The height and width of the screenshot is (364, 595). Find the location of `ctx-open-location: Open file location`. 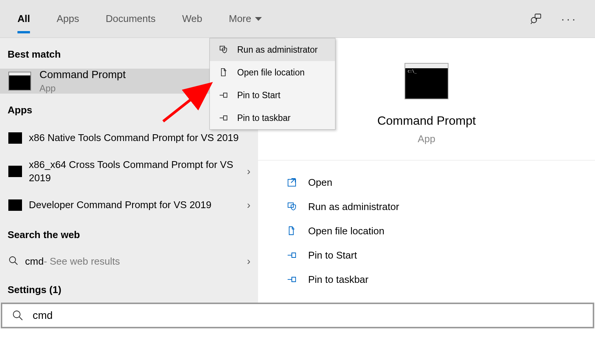

ctx-open-location: Open file location is located at coordinates (272, 72).